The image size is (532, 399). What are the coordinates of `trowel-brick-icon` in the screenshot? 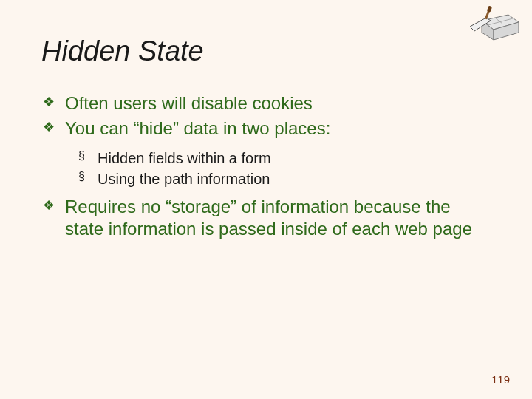 It's located at (493, 25).